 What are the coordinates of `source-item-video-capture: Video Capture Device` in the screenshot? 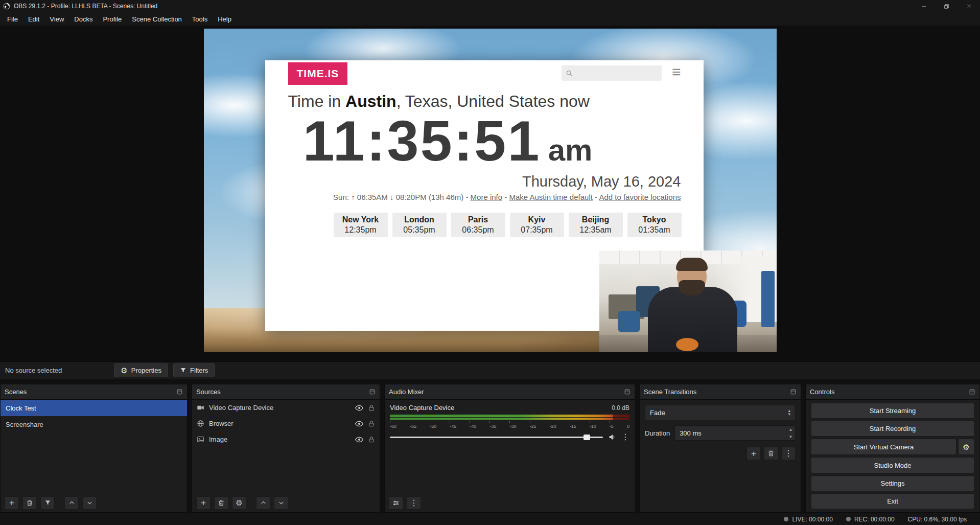 It's located at (286, 408).